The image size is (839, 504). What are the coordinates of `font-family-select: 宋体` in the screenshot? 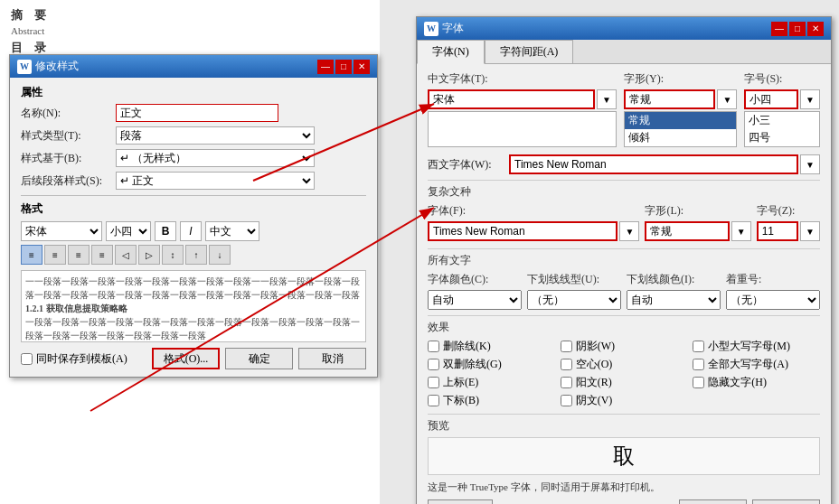 It's located at (61, 231).